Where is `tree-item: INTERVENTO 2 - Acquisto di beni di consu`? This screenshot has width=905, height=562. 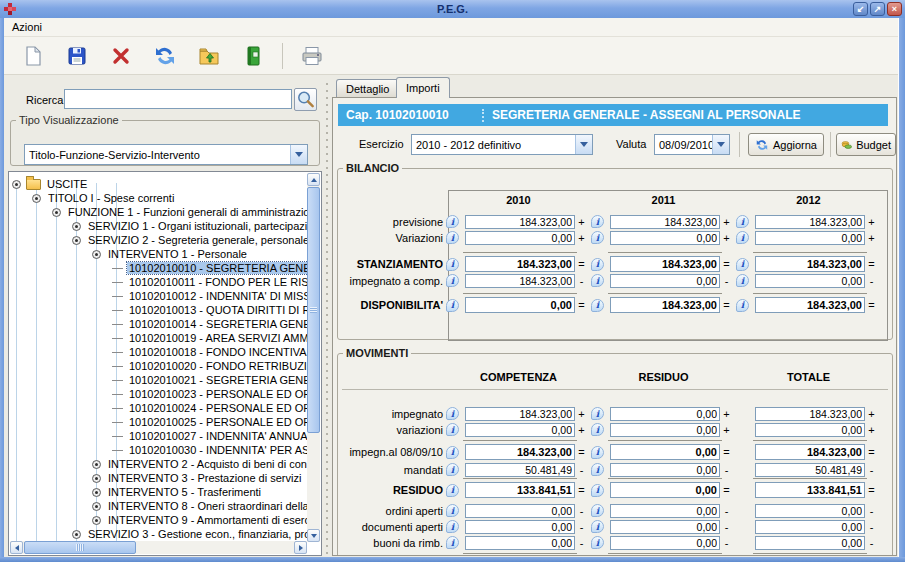 tree-item: INTERVENTO 2 - Acquisto di beni di consu is located at coordinates (158, 464).